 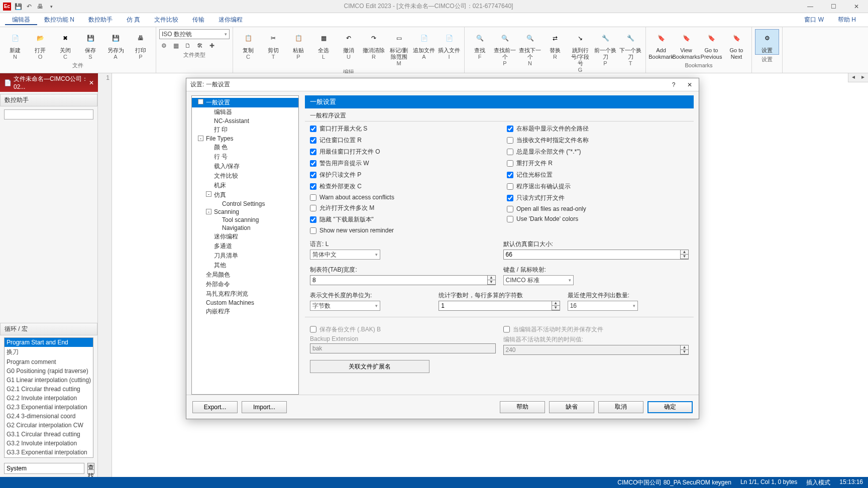 What do you see at coordinates (245, 195) in the screenshot?
I see `tree-item: -仿真` at bounding box center [245, 195].